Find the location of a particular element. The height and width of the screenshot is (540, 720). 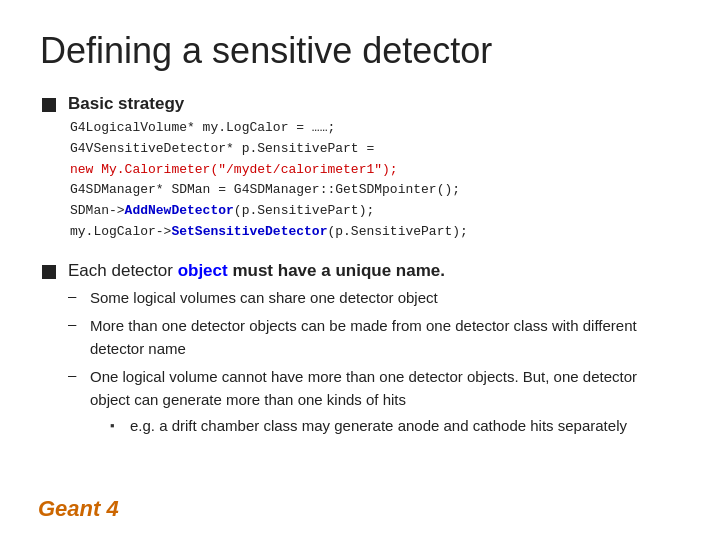

code-line-3: new My.Calorimeter("/mydet/calorimeter1"… is located at coordinates (375, 170).